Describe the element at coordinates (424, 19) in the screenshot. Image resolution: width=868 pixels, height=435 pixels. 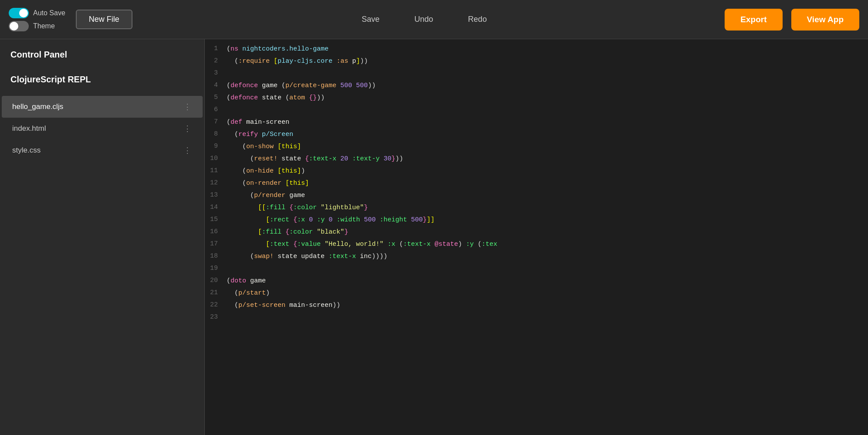
I see `toolbar-actions: Save Undo Redo` at that location.